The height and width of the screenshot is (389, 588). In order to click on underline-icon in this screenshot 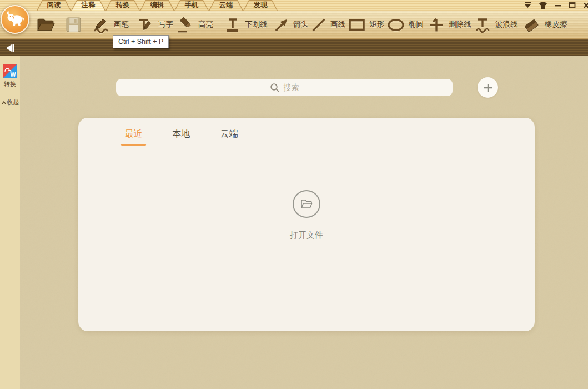, I will do `click(233, 24)`.